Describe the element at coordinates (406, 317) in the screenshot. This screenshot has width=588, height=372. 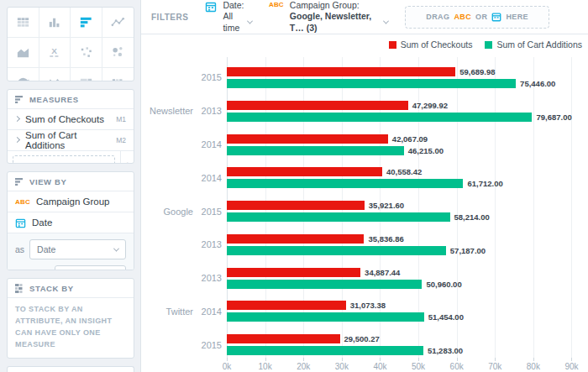
I see `bar-line: 51,454.00` at that location.